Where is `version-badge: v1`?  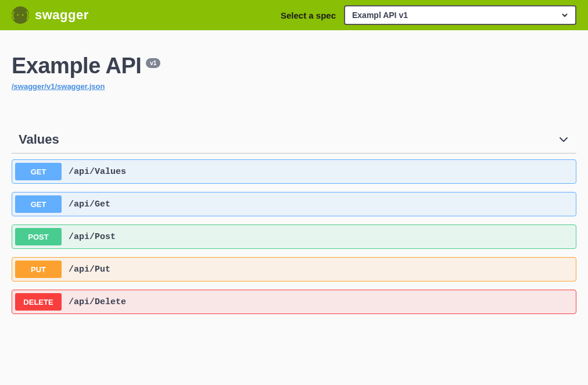 version-badge: v1 is located at coordinates (153, 63).